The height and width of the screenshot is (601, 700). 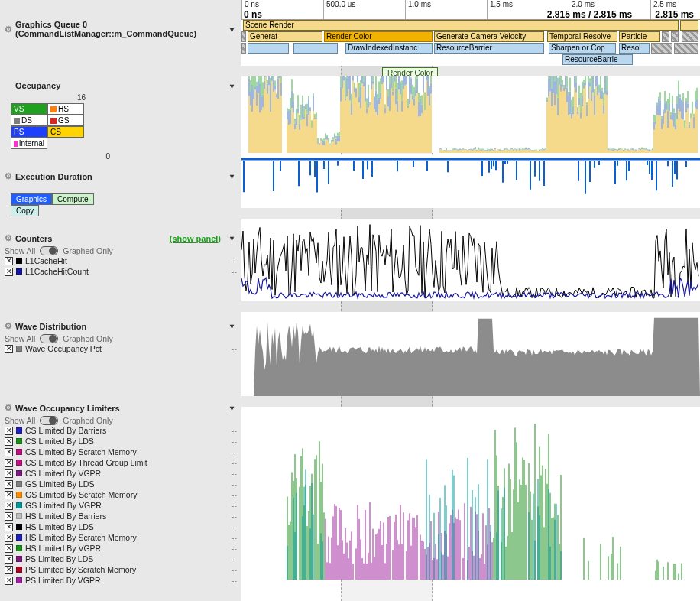 What do you see at coordinates (121, 271) in the screenshot?
I see `counter-row: ✕ L1CacheHitCount --` at bounding box center [121, 271].